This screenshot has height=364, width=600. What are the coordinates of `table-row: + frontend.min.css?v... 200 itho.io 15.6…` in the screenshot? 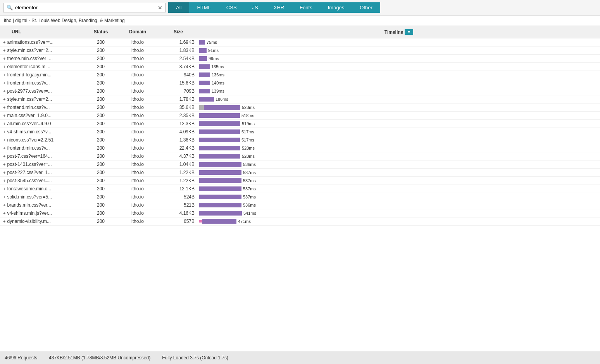 It's located at (300, 83).